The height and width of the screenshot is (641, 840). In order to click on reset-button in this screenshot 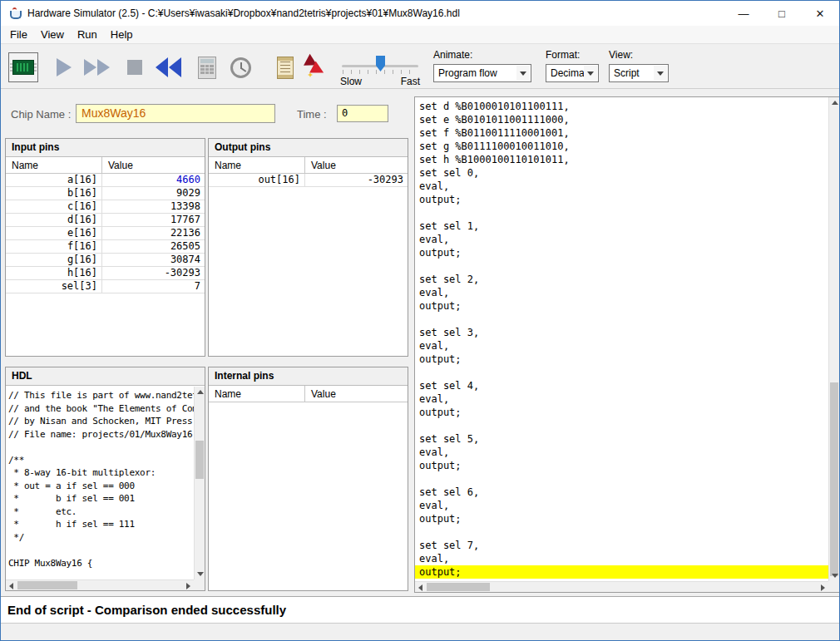, I will do `click(168, 67)`.